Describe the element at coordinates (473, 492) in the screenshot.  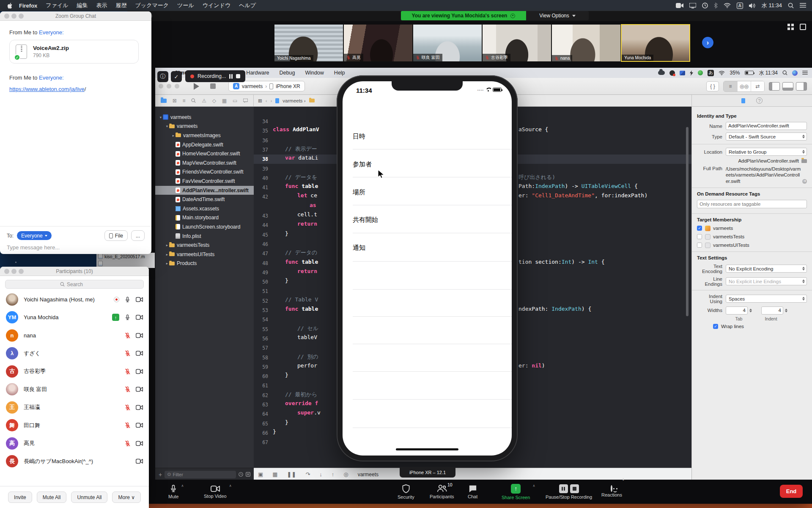
I see `chat-button: Chat` at that location.